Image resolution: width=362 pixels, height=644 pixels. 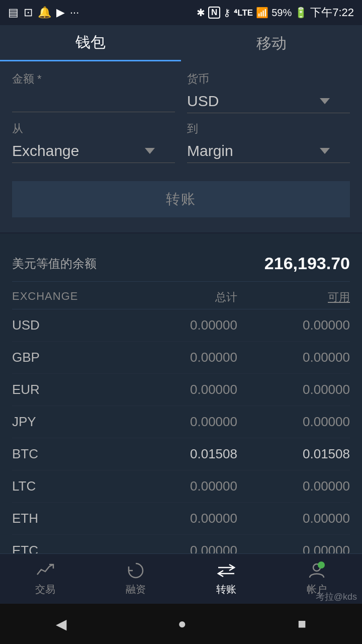 What do you see at coordinates (45, 571) in the screenshot?
I see `trade-icon` at bounding box center [45, 571].